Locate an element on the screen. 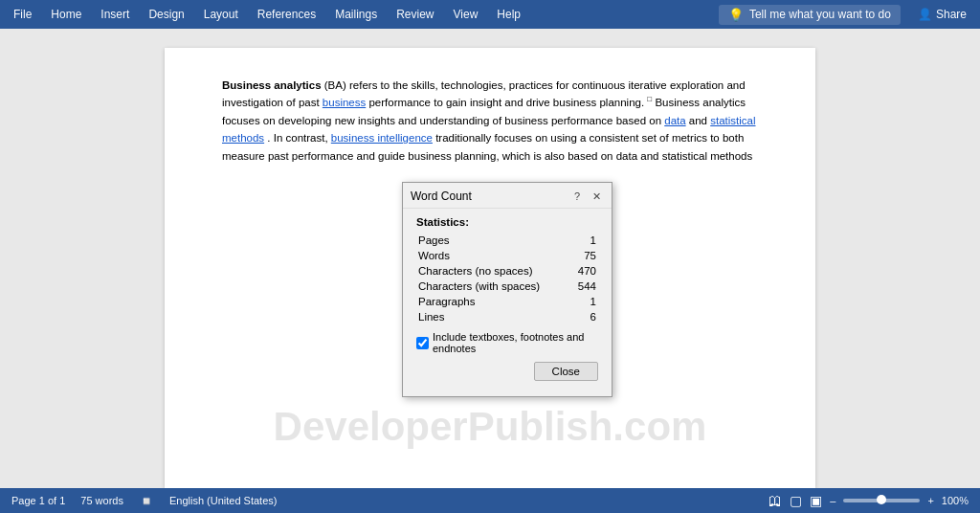 The width and height of the screenshot is (980, 513). stats-label-cell: Words is located at coordinates (495, 256).